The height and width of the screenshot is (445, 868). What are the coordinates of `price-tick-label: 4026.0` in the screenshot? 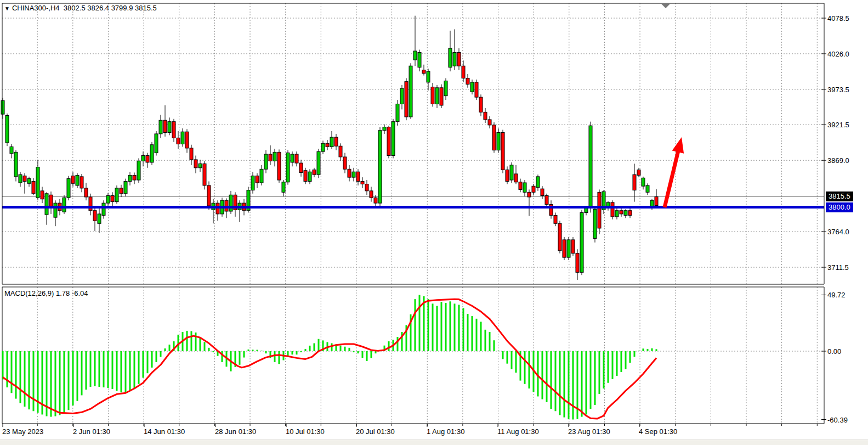 It's located at (838, 54).